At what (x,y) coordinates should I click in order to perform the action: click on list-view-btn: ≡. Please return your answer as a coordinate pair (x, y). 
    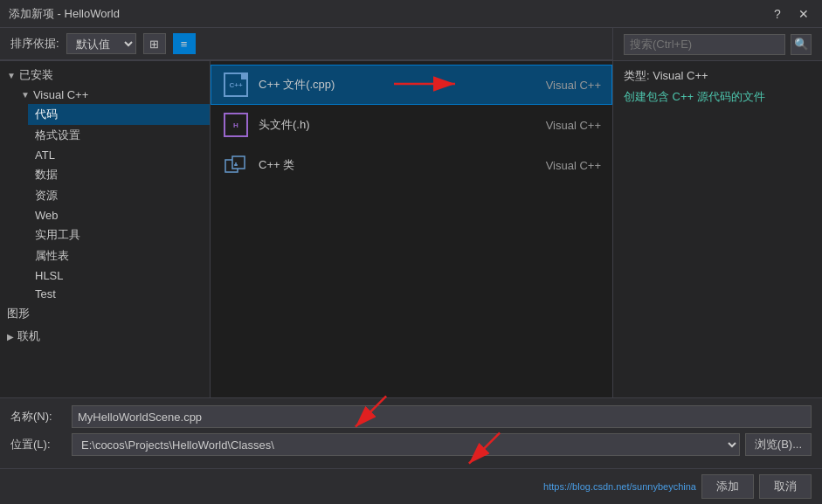
    Looking at the image, I should click on (184, 44).